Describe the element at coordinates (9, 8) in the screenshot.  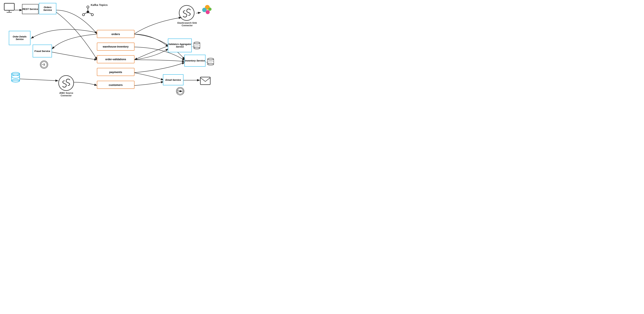
I see `monitor-icon` at that location.